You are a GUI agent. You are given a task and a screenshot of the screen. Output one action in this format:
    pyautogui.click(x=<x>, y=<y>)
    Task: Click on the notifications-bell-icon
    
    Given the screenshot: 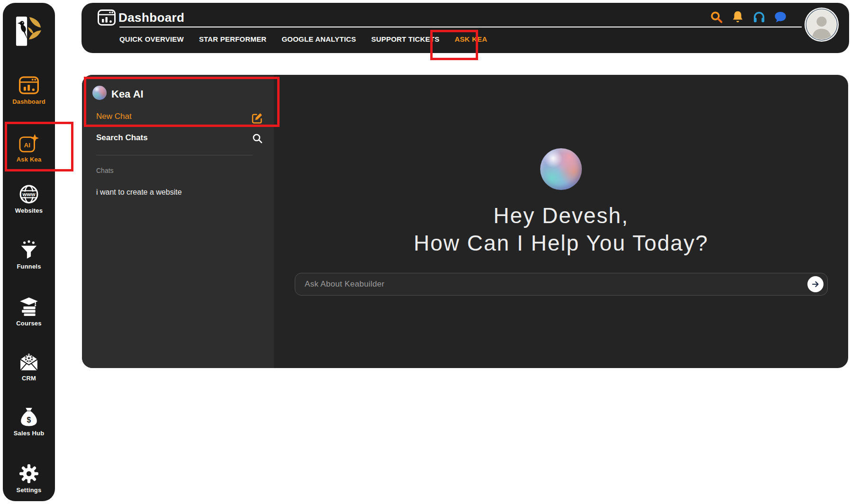 What is the action you would take?
    pyautogui.click(x=738, y=17)
    